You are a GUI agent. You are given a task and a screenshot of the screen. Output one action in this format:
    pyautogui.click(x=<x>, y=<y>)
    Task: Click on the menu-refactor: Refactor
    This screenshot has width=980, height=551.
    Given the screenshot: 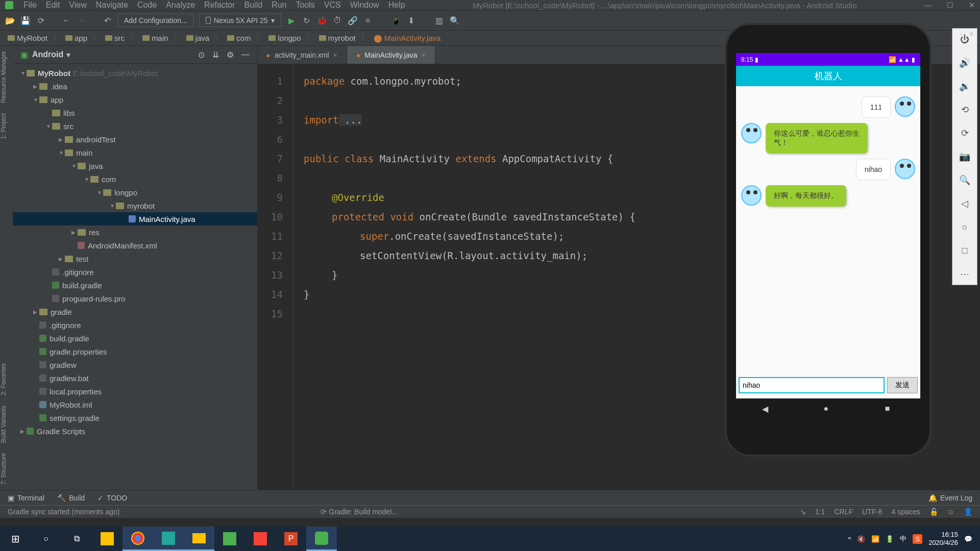 What is the action you would take?
    pyautogui.click(x=219, y=5)
    